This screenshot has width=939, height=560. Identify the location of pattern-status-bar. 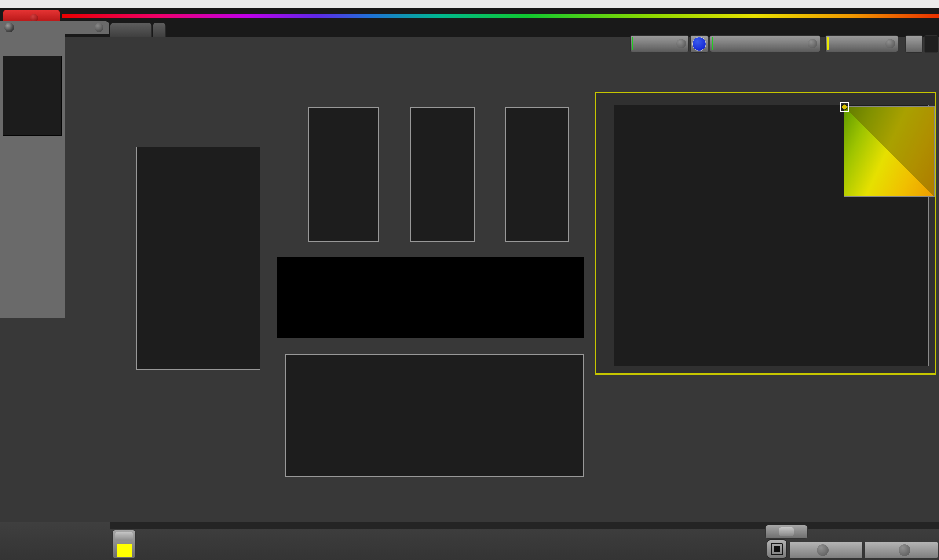
(713, 44).